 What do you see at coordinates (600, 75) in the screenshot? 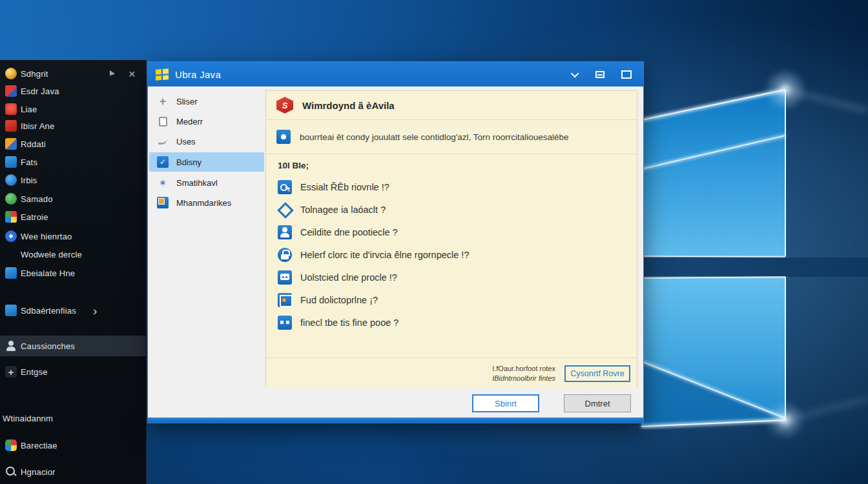
I see `restore-icon` at bounding box center [600, 75].